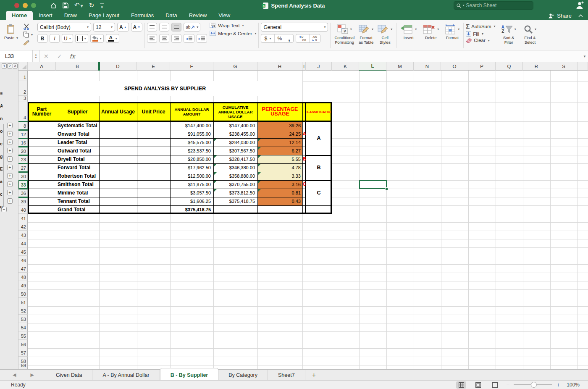 Image resolution: width=588 pixels, height=389 pixels. What do you see at coordinates (279, 159) in the screenshot?
I see `cell-percentage-23: 5.55` at bounding box center [279, 159].